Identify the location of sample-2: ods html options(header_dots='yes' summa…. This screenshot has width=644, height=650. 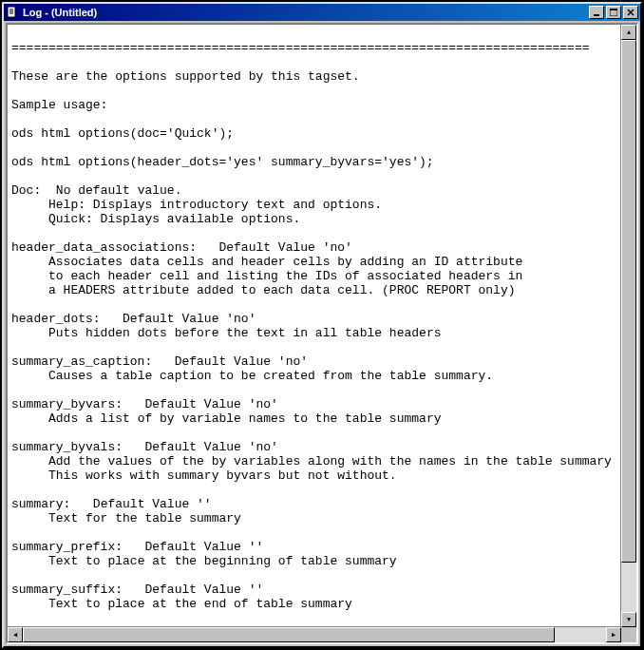
(222, 162).